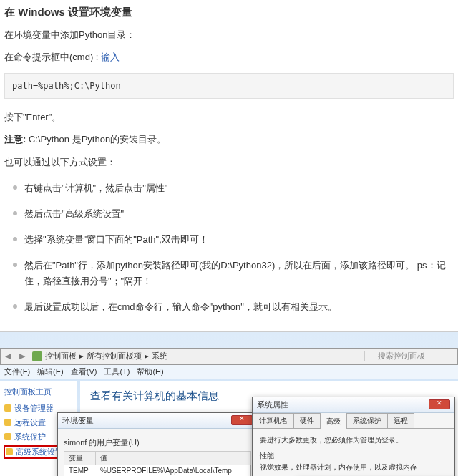 This screenshot has height=476, width=458. What do you see at coordinates (233, 240) in the screenshot?
I see `step-item: 选择"系统变量"窗口下面的"Path",双击即可！` at bounding box center [233, 240].